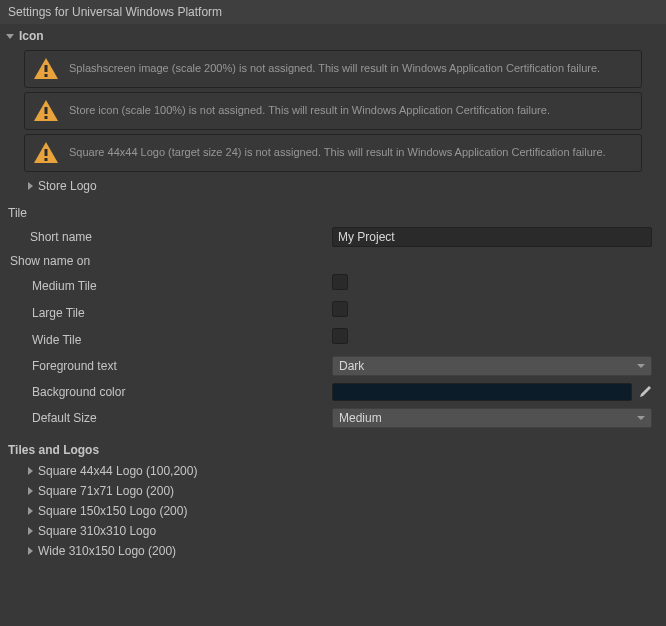 The height and width of the screenshot is (626, 666). What do you see at coordinates (333, 531) in the screenshot?
I see `tiles-logos-item-3: Square 310x310 Logo` at bounding box center [333, 531].